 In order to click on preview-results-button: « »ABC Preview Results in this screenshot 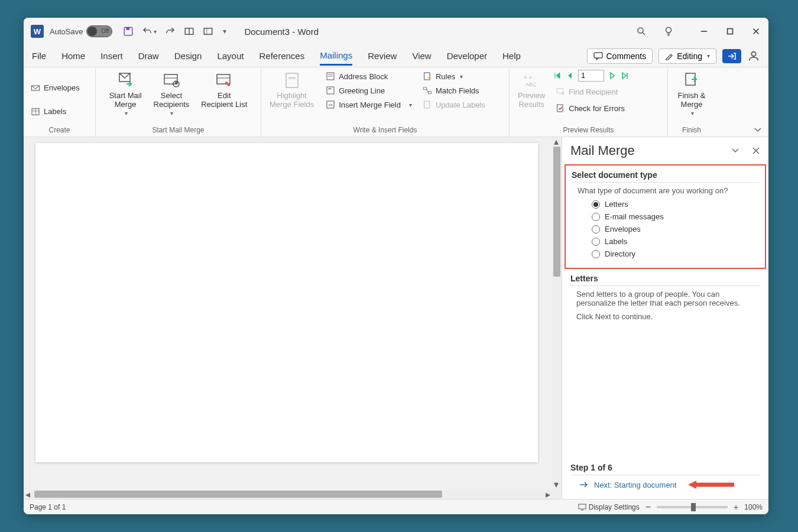, I will do `click(531, 90)`.